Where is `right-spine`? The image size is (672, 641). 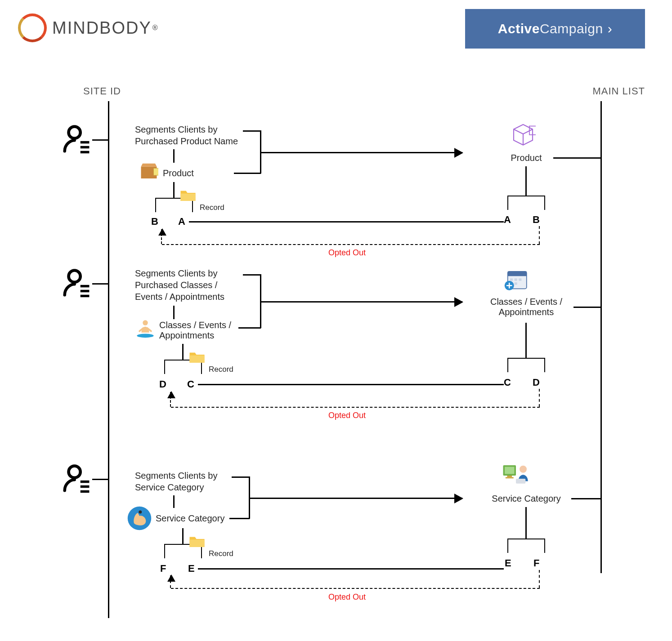
right-spine is located at coordinates (601, 337).